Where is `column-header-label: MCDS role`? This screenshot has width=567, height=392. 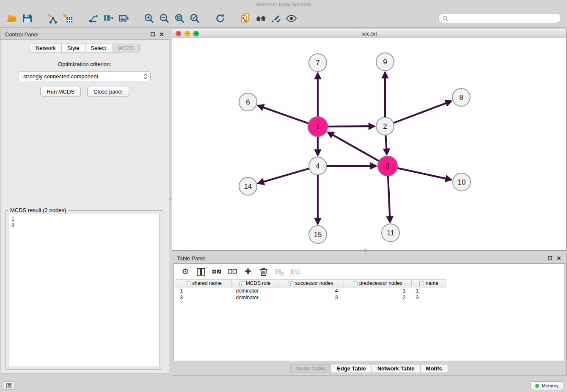
column-header-label: MCDS role is located at coordinates (258, 283).